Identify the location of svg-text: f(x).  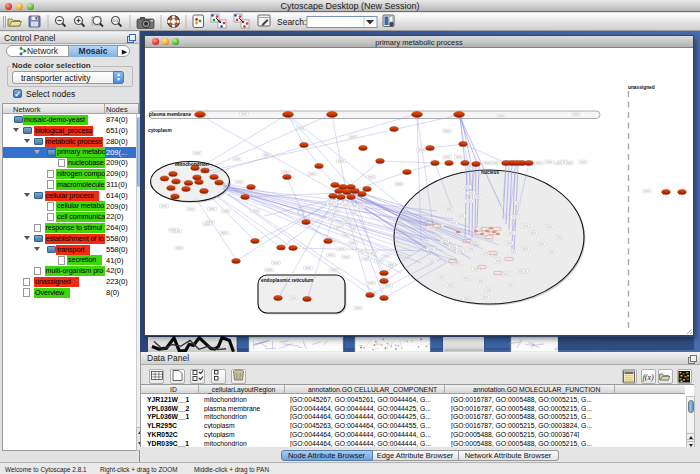
(648, 378).